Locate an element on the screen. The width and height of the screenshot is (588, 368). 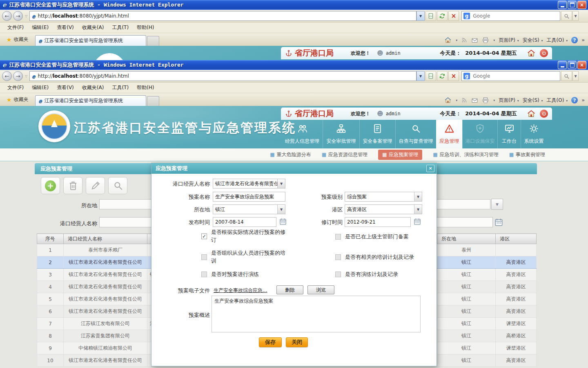
title-bar: e 江苏省港口安全监管与应急管理系统 - Windows Internet Ex… is located at coordinates (294, 5).